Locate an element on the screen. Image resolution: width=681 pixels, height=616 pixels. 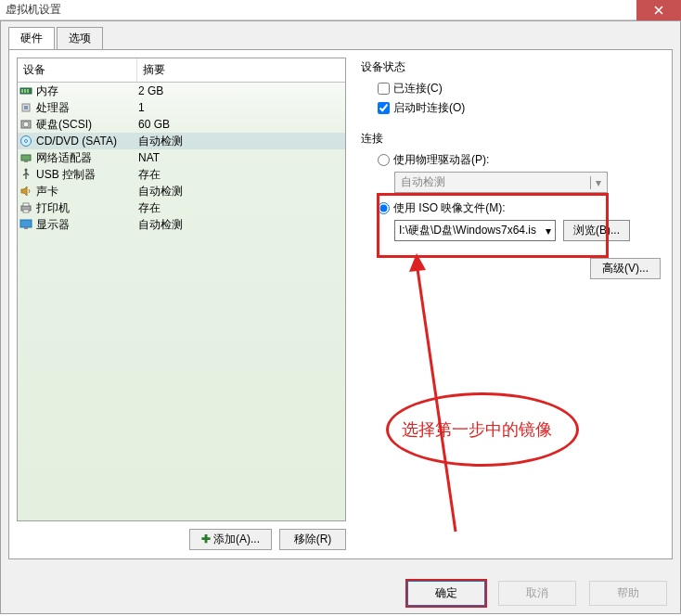
help-button: 帮助 is located at coordinates (628, 594).